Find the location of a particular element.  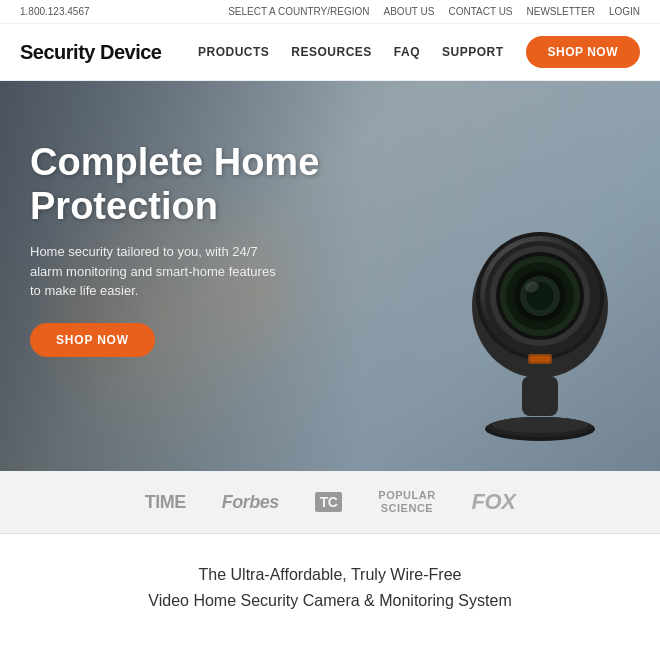

tc-icon: TC is located at coordinates (329, 502).